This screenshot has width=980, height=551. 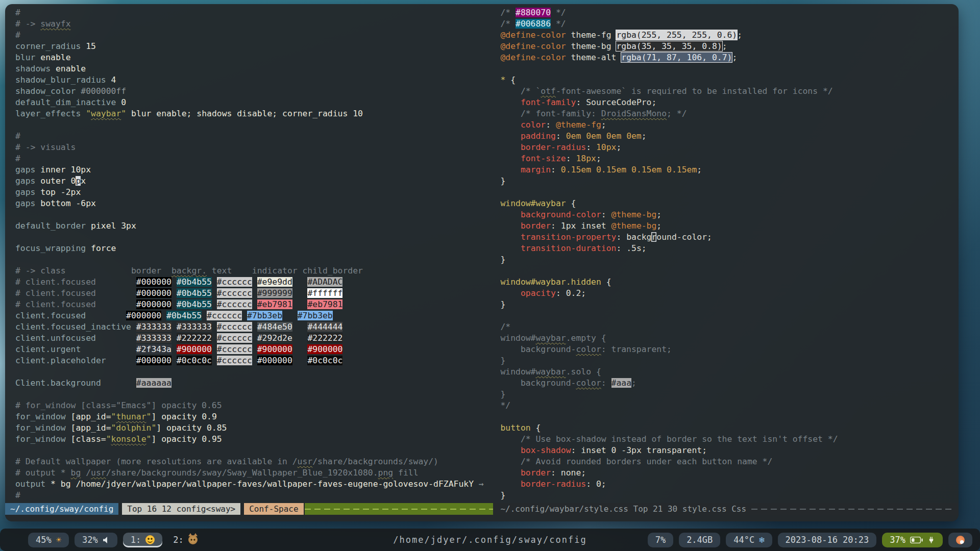 I want to click on code-line: padding: 0em 0em 0em 0em;, so click(x=729, y=136).